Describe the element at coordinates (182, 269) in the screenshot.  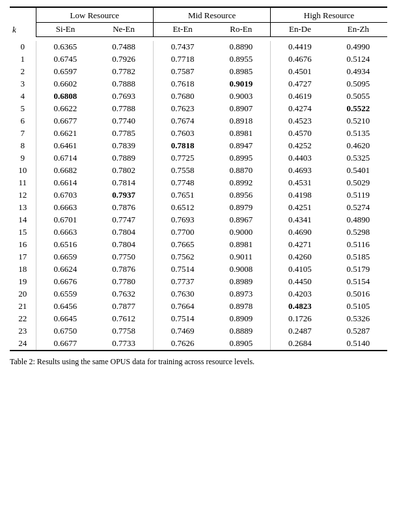
I see `cell-value: 0.7514` at that location.